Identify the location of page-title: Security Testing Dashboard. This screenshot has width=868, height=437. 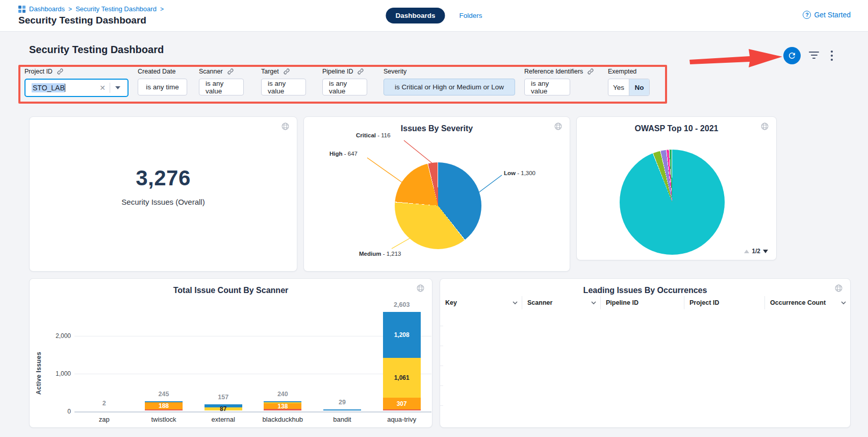
(83, 20).